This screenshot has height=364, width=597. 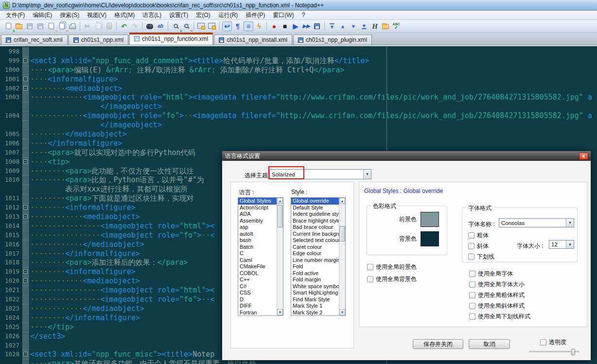 I want to click on menu-item-6: 设置(T), so click(x=179, y=16).